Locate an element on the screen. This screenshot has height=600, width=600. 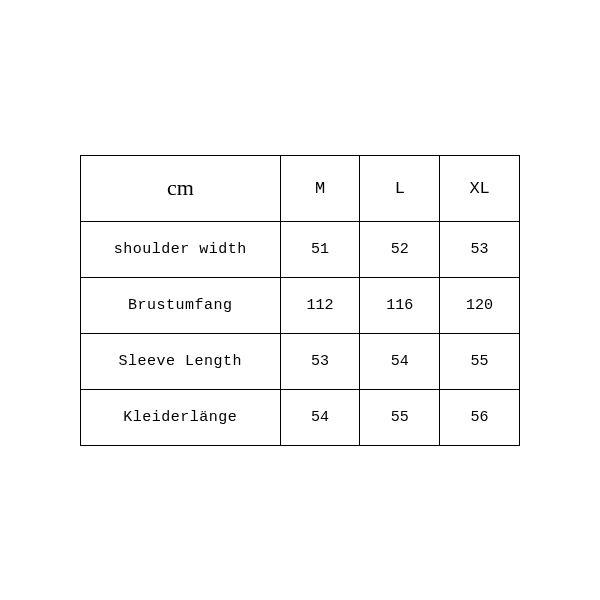
measure-label-shoulder: shoulder width is located at coordinates (181, 249).